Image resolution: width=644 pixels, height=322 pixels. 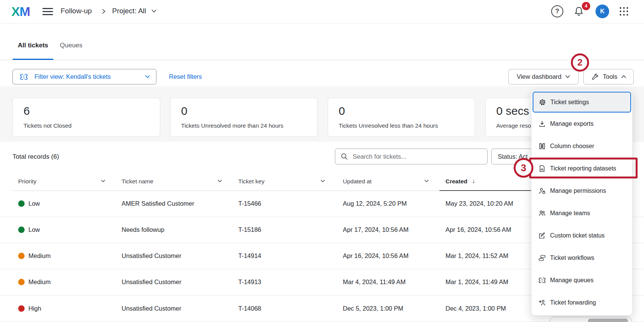 What do you see at coordinates (478, 230) in the screenshot?
I see `cell-created: Apr 16, 2024, 10:56 AM` at bounding box center [478, 230].